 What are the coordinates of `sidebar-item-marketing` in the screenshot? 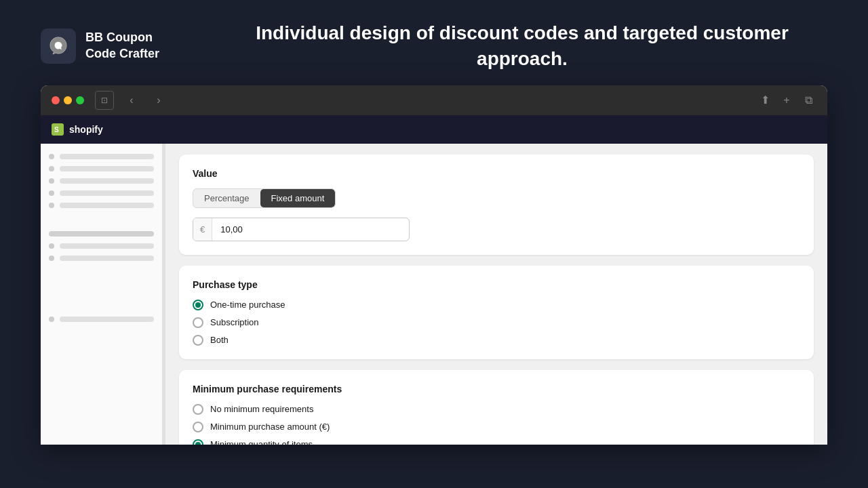 It's located at (102, 193).